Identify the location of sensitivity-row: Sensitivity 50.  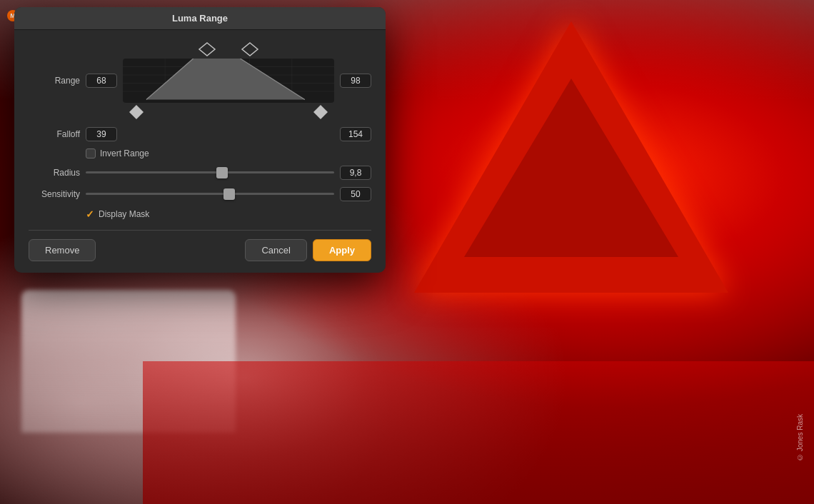
(200, 194).